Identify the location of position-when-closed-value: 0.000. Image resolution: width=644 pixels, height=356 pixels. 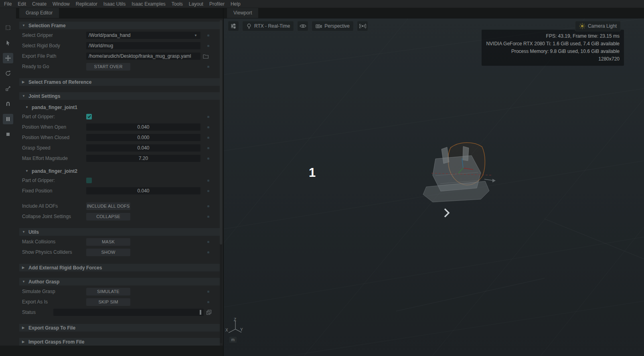
(143, 138).